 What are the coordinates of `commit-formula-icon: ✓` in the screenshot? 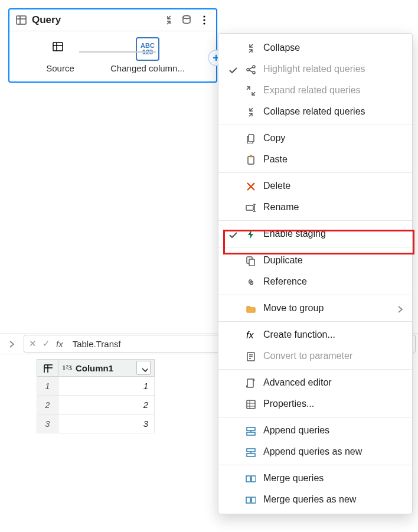 It's located at (46, 344).